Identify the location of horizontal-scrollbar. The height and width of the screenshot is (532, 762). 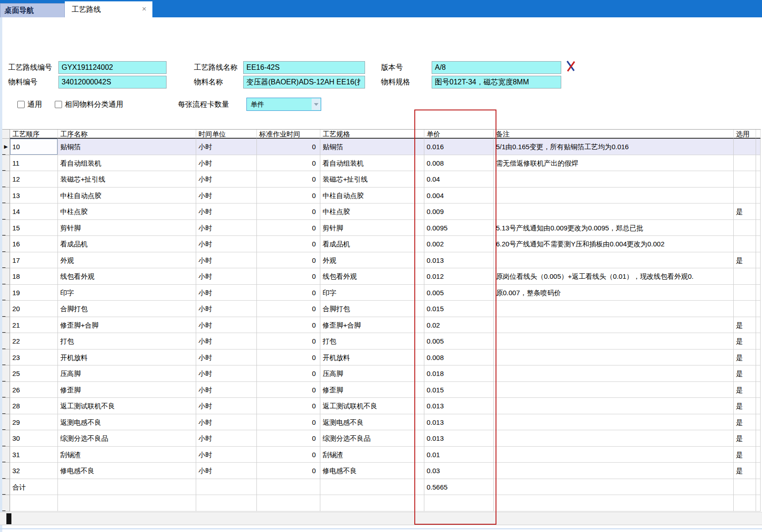
(381, 518).